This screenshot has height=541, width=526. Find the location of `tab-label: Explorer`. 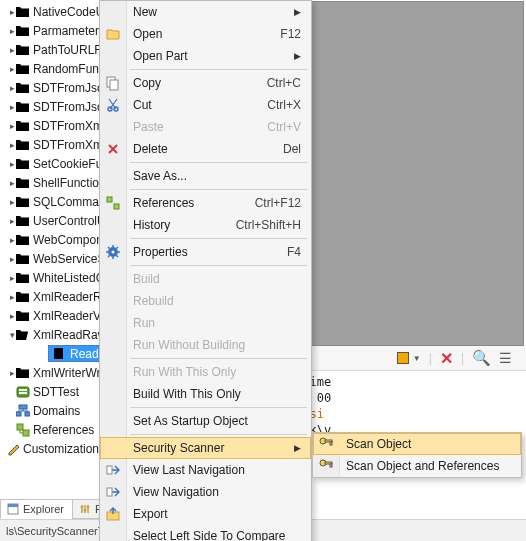

tab-label: Explorer is located at coordinates (44, 509).